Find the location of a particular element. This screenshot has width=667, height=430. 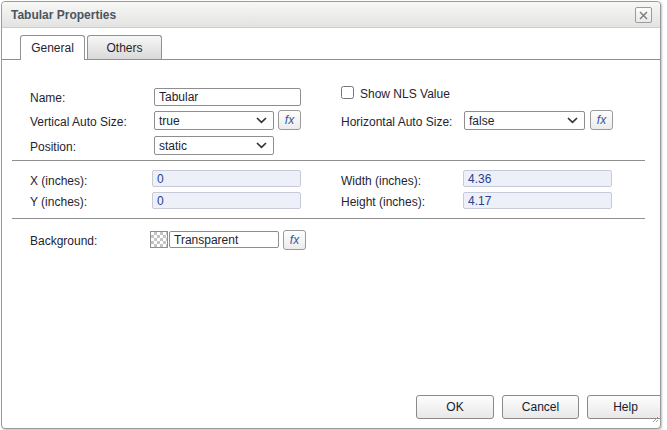

y-inches-label: Y (inches): is located at coordinates (58, 202).